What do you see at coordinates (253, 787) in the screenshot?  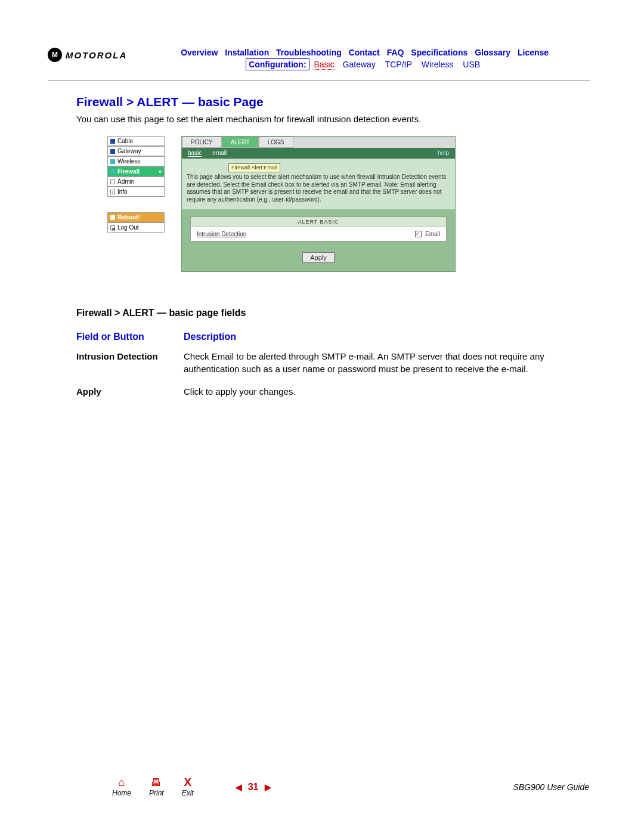 I see `page-pager: ◀ 31 ▶` at bounding box center [253, 787].